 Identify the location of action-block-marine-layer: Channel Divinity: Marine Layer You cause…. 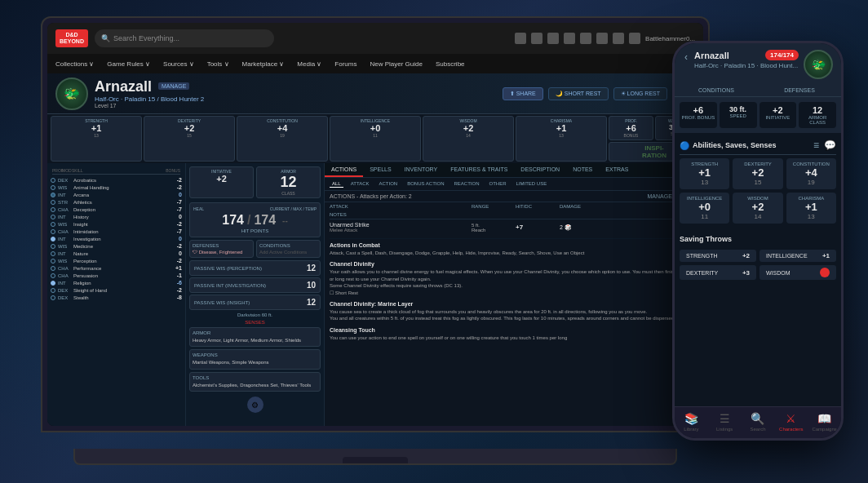
(514, 312).